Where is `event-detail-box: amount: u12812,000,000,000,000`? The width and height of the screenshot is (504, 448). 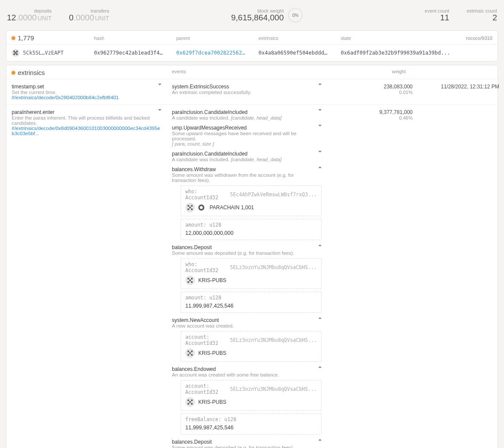
event-detail-box: amount: u12812,000,000,000,000 is located at coordinates (251, 230).